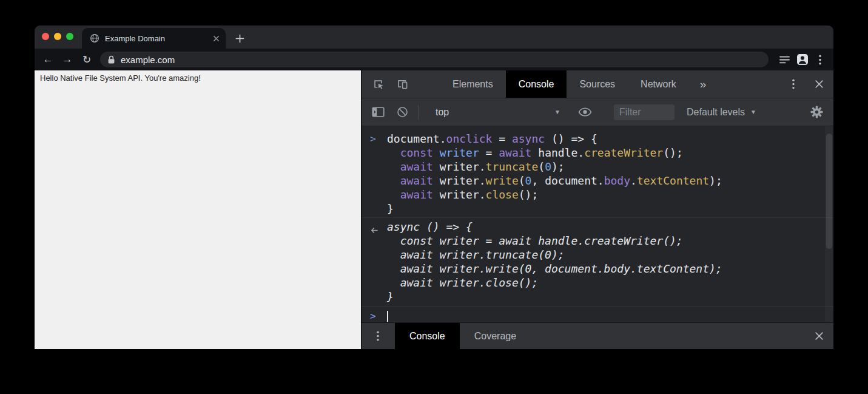  Describe the element at coordinates (198, 78) in the screenshot. I see `page-body-text: Hello Native File System API. You're ama…` at that location.